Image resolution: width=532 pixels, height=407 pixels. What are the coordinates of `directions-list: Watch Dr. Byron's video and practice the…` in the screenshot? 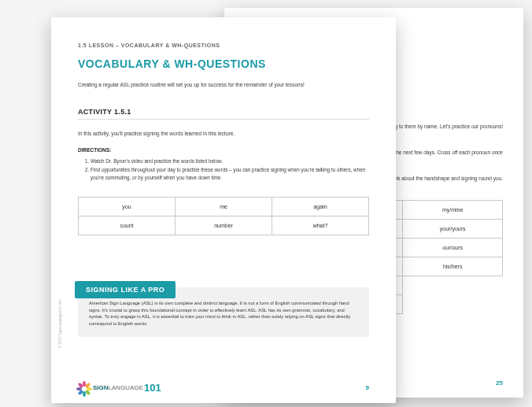 It's located at (224, 169).